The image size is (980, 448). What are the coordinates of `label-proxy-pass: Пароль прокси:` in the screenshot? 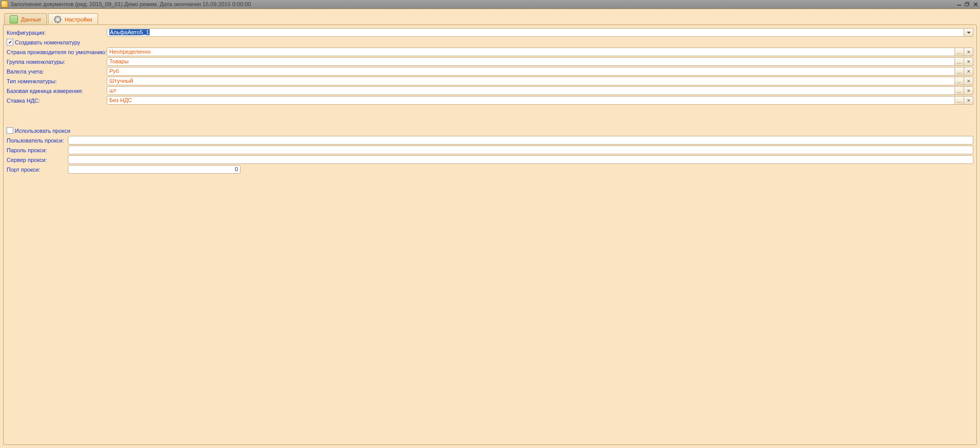 It's located at (37, 150).